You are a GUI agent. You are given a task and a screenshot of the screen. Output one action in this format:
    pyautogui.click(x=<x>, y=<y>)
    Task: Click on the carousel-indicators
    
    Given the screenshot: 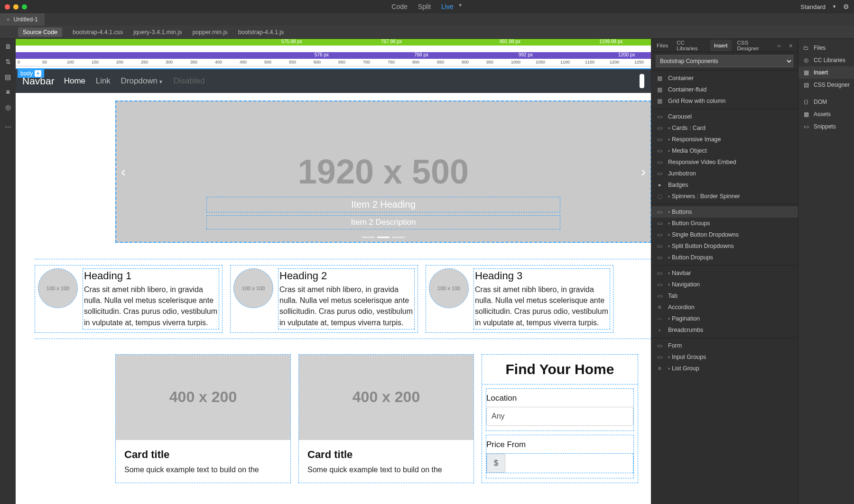 What is the action you would take?
    pyautogui.click(x=383, y=237)
    